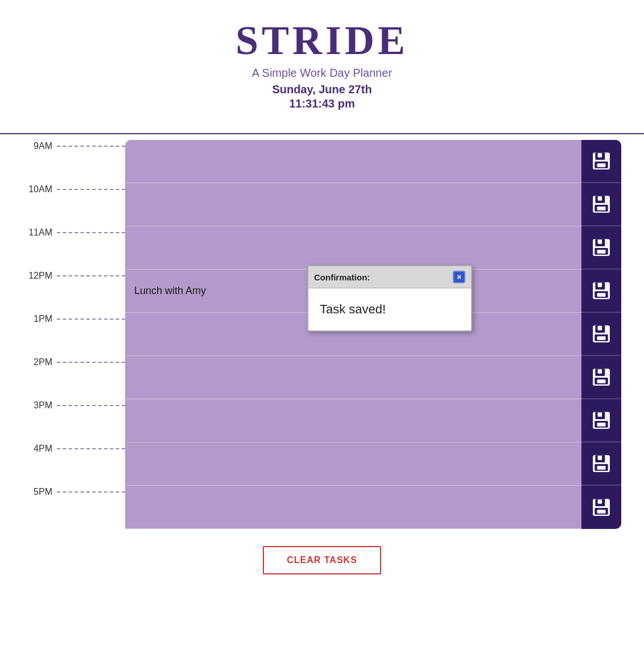 This screenshot has width=644, height=670. Describe the element at coordinates (91, 319) in the screenshot. I see `dashed-line-1pm` at that location.